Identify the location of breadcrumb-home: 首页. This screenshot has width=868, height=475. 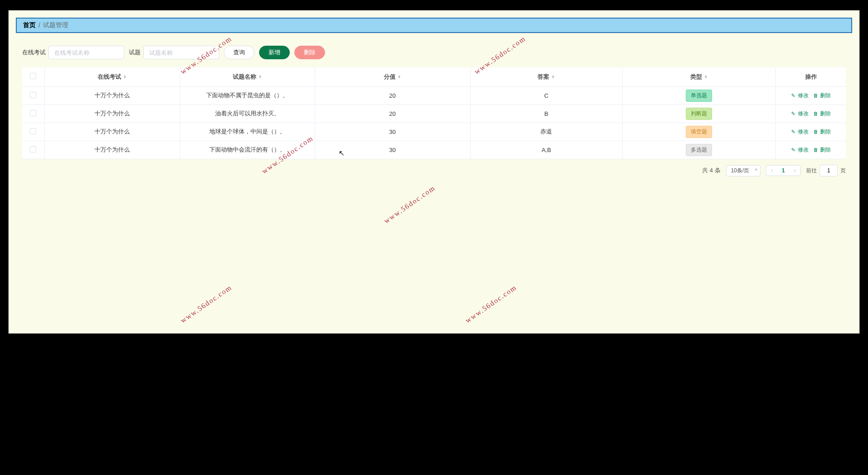
(29, 25).